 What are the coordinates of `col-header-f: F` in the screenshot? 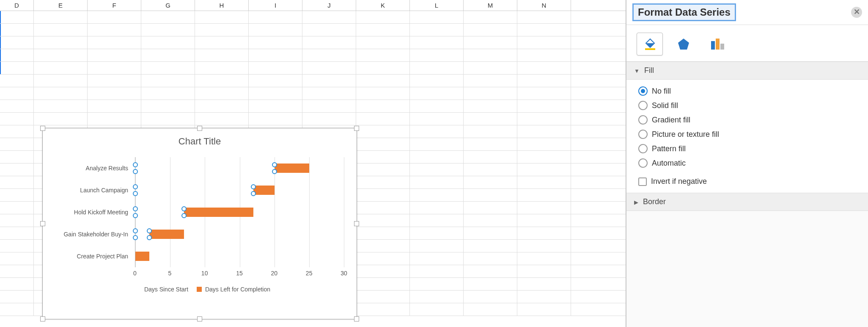 It's located at (114, 5).